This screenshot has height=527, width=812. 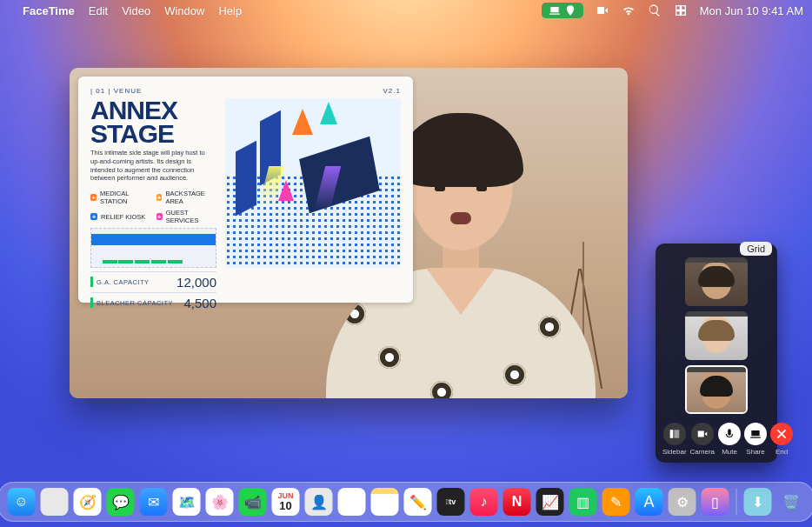 What do you see at coordinates (153, 122) in the screenshot?
I see `card-title: ANNEXSTAGE` at bounding box center [153, 122].